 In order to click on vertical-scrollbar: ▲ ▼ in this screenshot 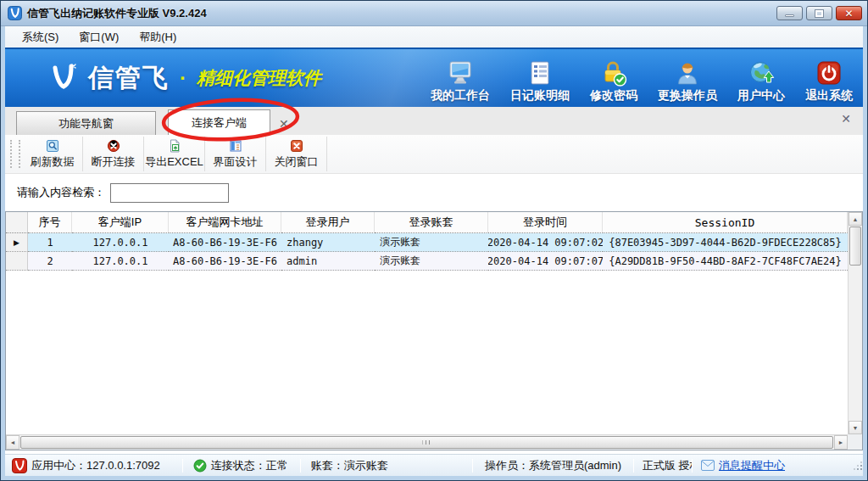, I will do `click(854, 323)`.